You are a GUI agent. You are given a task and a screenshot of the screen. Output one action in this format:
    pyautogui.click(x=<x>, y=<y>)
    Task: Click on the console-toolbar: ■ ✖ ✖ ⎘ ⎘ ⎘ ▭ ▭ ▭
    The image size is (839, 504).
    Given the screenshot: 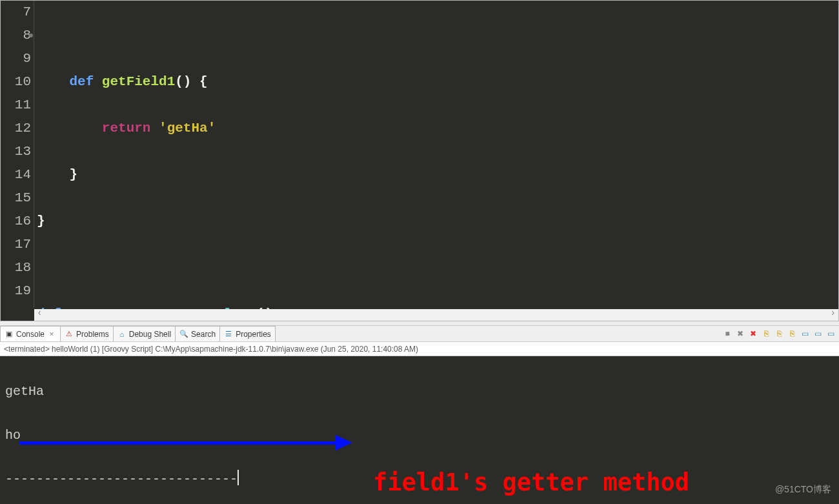 What is the action you would take?
    pyautogui.click(x=780, y=334)
    